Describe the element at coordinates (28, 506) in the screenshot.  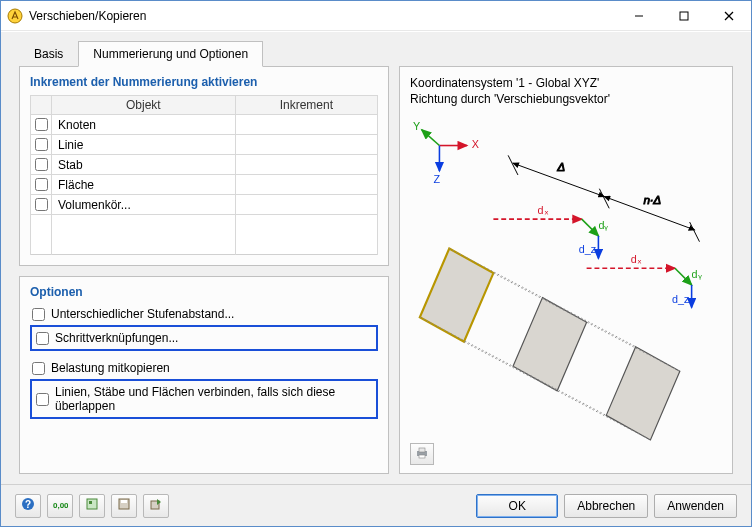
I see `help-button: ?` at that location.